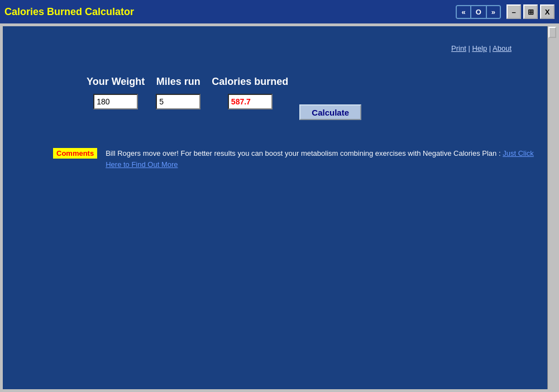 Image resolution: width=559 pixels, height=392 pixels. Describe the element at coordinates (323, 159) in the screenshot. I see `comments-text: Bill Rogers move over! For better result…` at that location.